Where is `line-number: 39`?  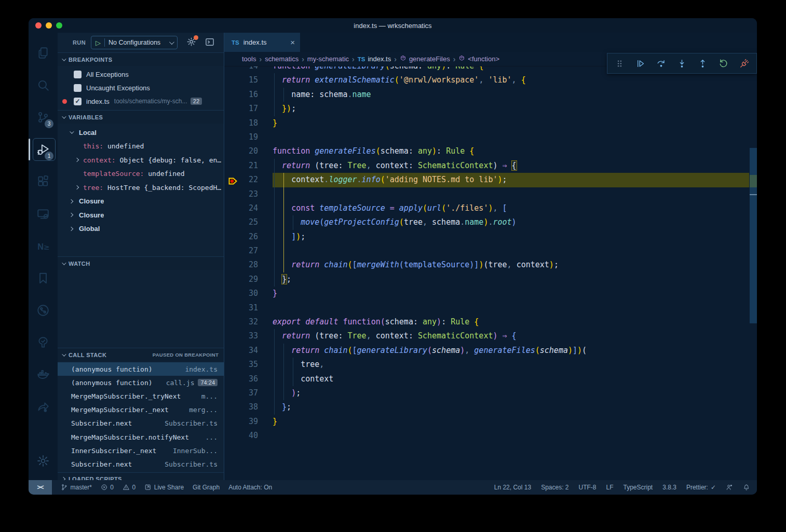 line-number: 39 is located at coordinates (248, 421).